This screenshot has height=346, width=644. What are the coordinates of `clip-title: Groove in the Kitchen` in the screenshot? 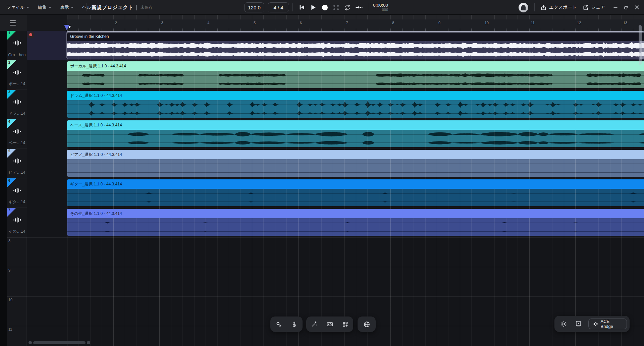 It's located at (356, 37).